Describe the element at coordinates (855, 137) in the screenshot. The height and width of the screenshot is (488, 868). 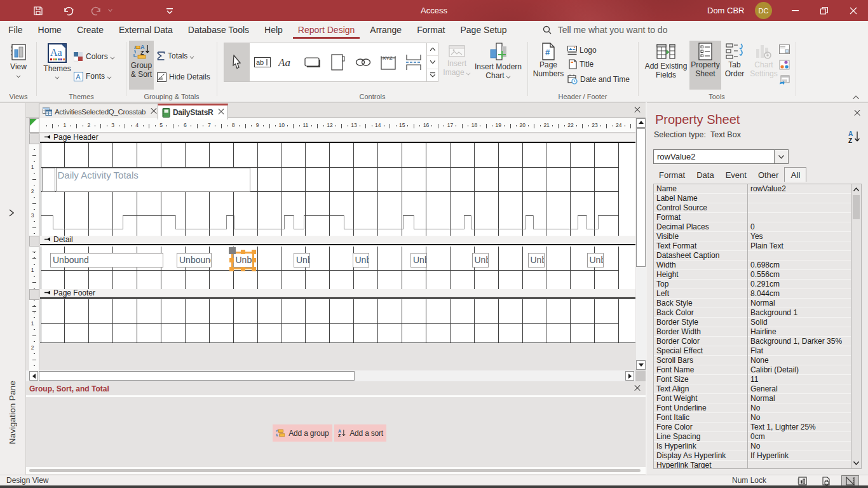
I see `sort-az-toggle: A Z` at that location.